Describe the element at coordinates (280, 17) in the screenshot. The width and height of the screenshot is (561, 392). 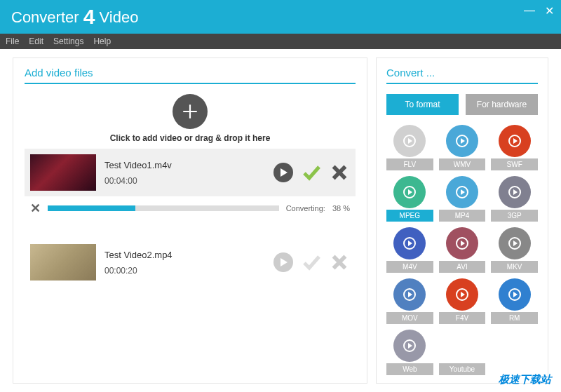
I see `titlebar: Converter 4 Video — ✕` at that location.